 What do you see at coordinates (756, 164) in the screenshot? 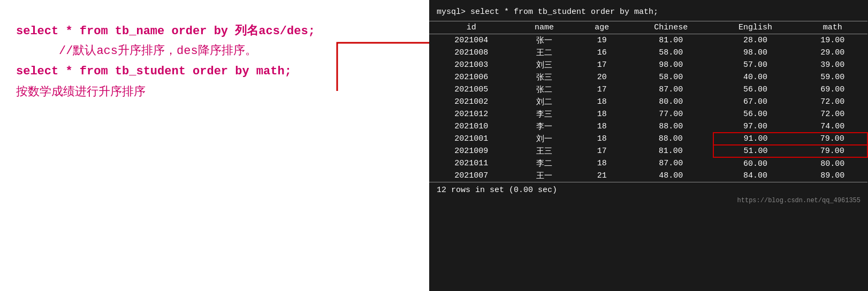
I see `cell-english: 60.00` at bounding box center [756, 164].